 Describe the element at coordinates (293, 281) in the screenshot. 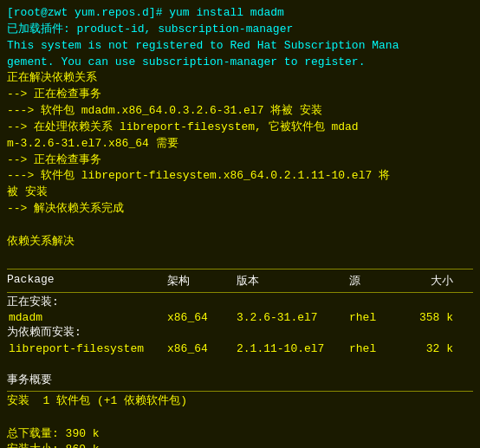

I see `col-version-header: 版本` at that location.